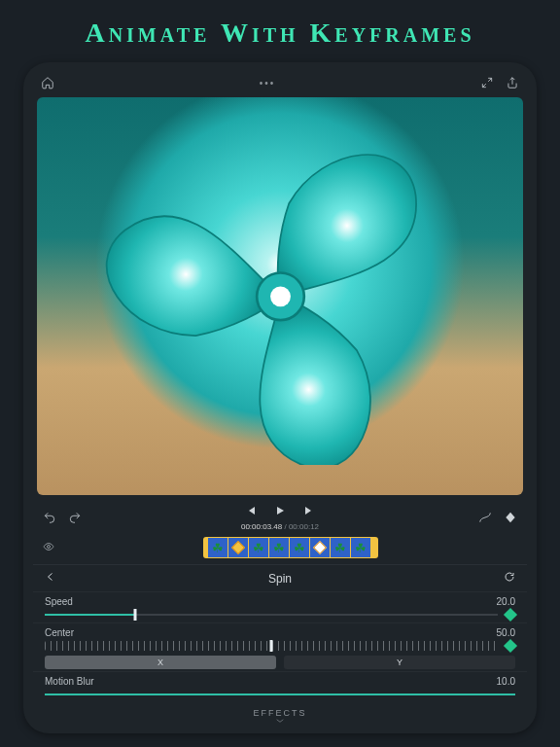  Describe the element at coordinates (280, 694) in the screenshot. I see `motion-blur-slider` at that location.